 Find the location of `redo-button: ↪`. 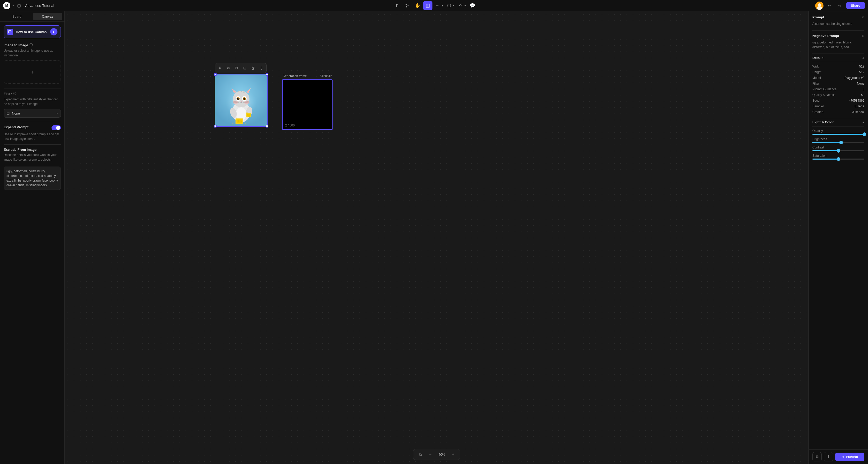

redo-button: ↪ is located at coordinates (840, 6).